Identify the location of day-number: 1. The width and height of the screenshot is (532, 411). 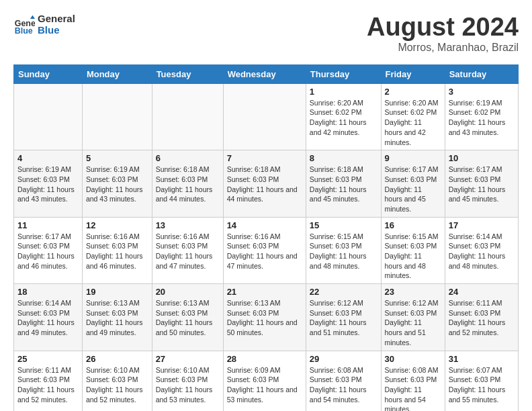
(344, 91).